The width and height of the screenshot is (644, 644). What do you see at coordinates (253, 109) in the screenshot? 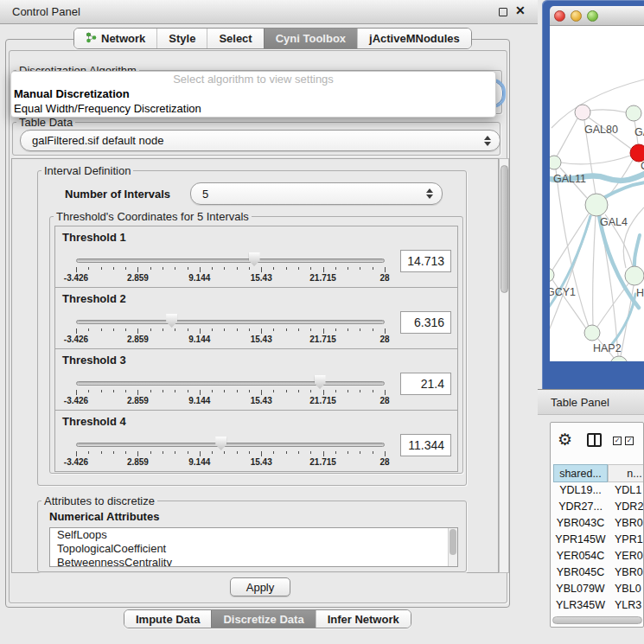
I see `dropdown-item-equal-width: Equal Width/Frequency Discretization` at bounding box center [253, 109].